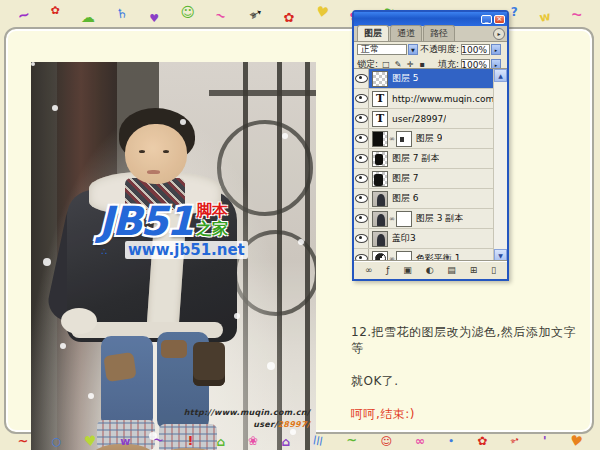 This screenshot has width=600, height=450. Describe the element at coordinates (318, 440) in the screenshot. I see `doodle-glyph: |||` at that location.